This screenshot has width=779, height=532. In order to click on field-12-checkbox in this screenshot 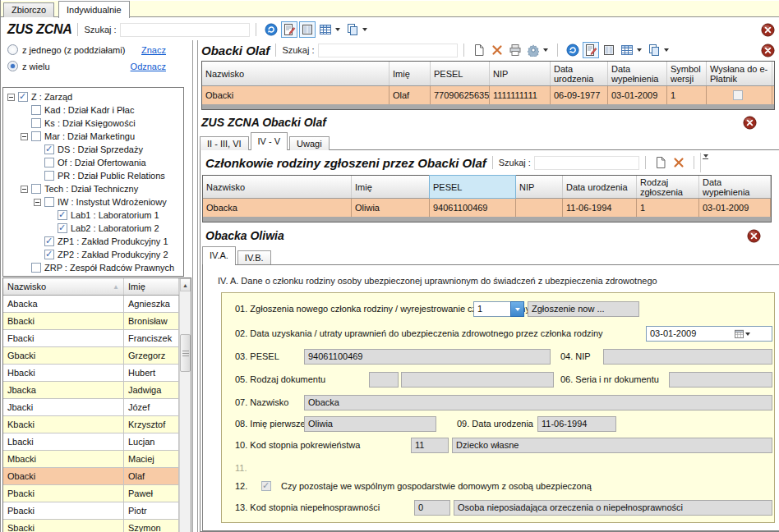, I will do `click(266, 486)`.